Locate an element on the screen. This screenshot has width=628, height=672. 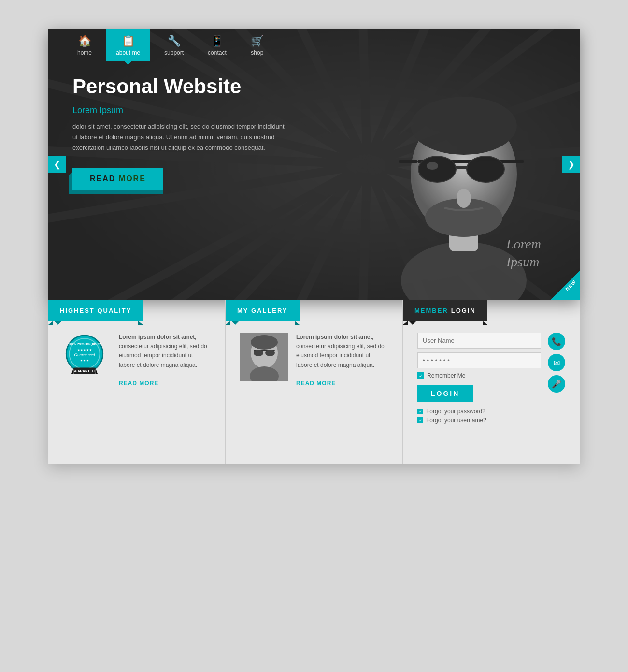
hero-signature: Lorem Ipsum is located at coordinates (524, 253).